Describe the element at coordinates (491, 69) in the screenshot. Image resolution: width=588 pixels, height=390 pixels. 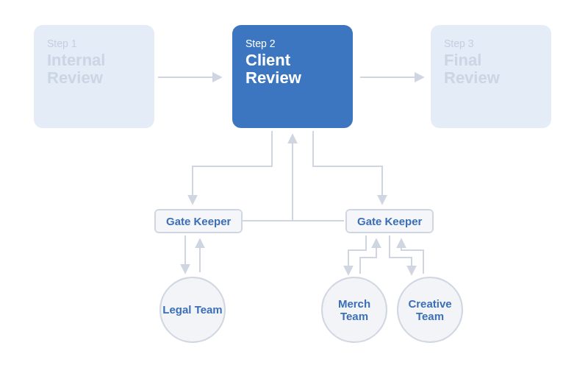
I see `step-3-title: Final Review` at that location.